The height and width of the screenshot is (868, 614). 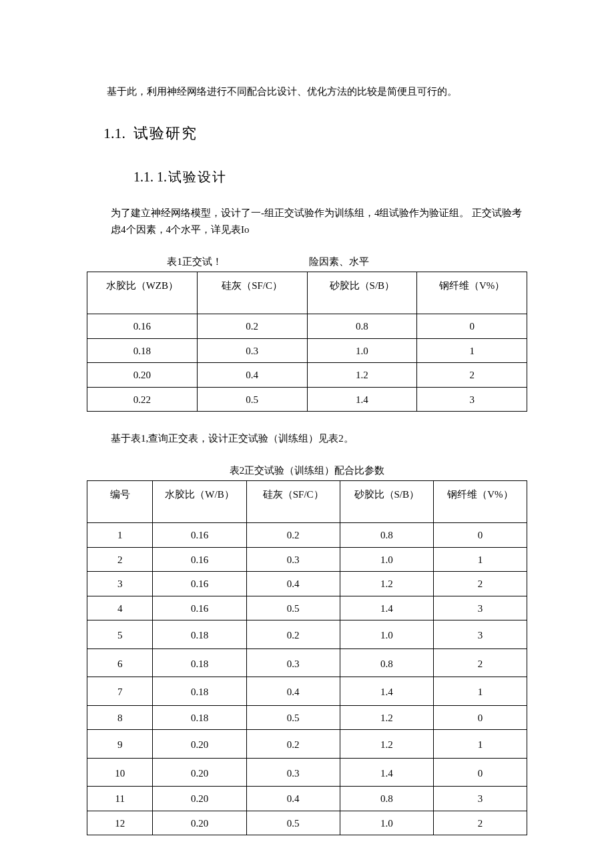 What do you see at coordinates (307, 375) in the screenshot?
I see `table-row: 0.20 0.4 1.2 2` at bounding box center [307, 375].